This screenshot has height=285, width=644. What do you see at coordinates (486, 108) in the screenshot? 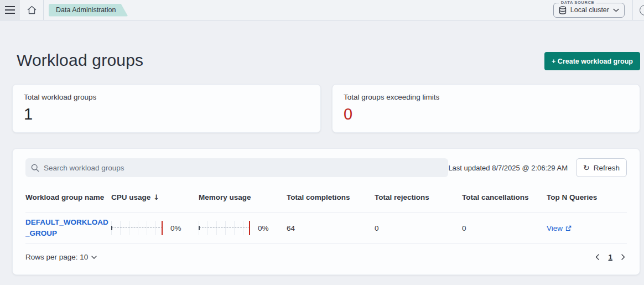
I see `total-groups-exceeding-limits-card: Total groups exceeding limits 0` at bounding box center [486, 108].